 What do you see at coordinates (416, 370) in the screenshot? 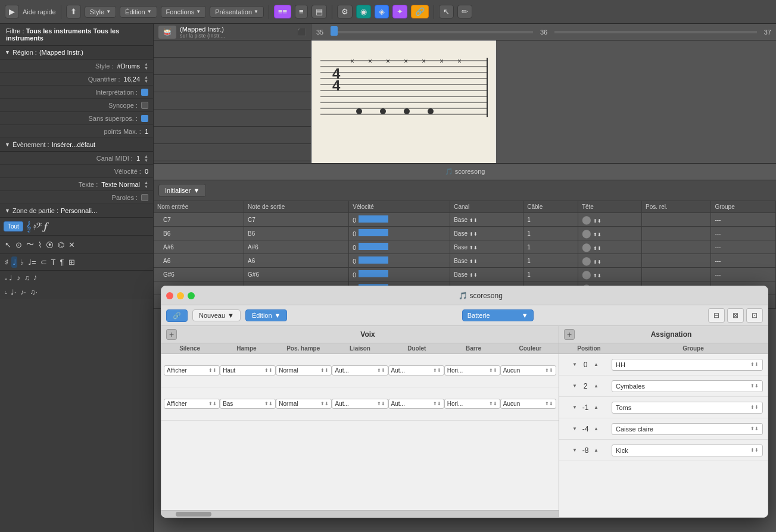
I see `duolet-select-1: Aut... ⬆⬇` at bounding box center [416, 370].